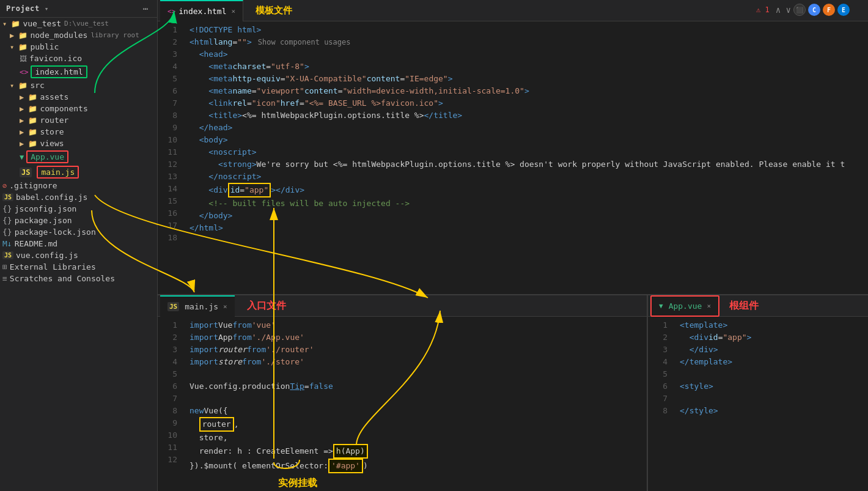 This screenshot has width=868, height=491. What do you see at coordinates (529, 54) in the screenshot?
I see `code-line-3: <head>` at bounding box center [529, 54].